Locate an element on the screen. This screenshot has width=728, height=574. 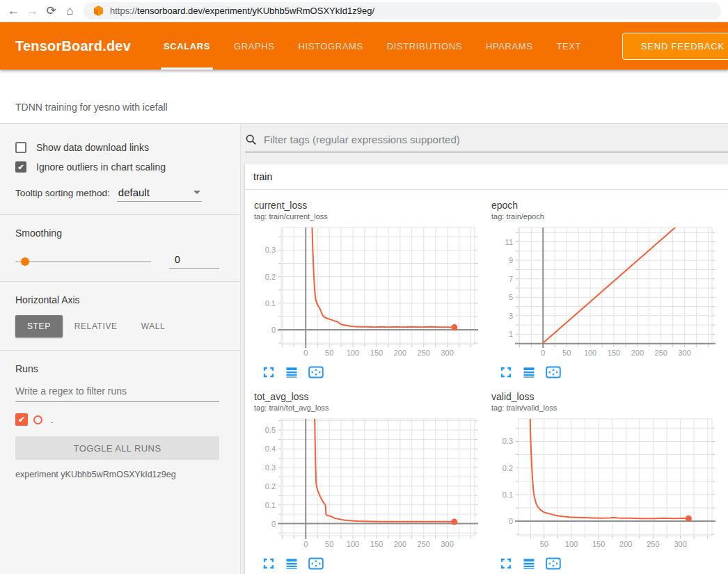
smoothing-value-input: 0 is located at coordinates (194, 262).